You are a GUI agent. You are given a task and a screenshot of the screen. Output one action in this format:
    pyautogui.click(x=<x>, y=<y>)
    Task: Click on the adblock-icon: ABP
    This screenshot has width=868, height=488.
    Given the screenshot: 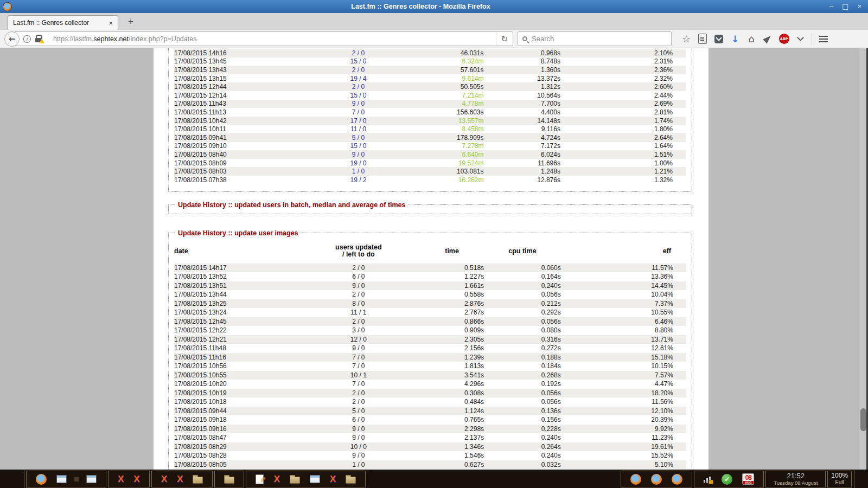 What is the action you would take?
    pyautogui.click(x=784, y=39)
    